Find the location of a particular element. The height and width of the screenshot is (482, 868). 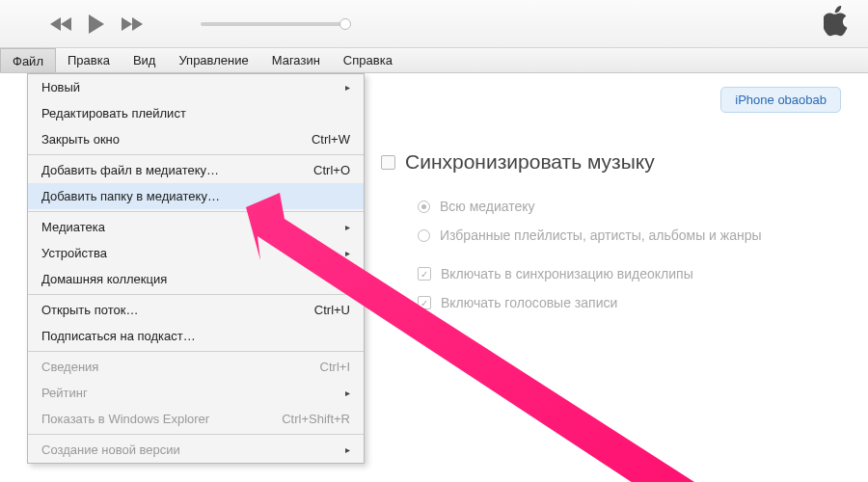

device-pill: iPhone obaobab is located at coordinates (781, 100).